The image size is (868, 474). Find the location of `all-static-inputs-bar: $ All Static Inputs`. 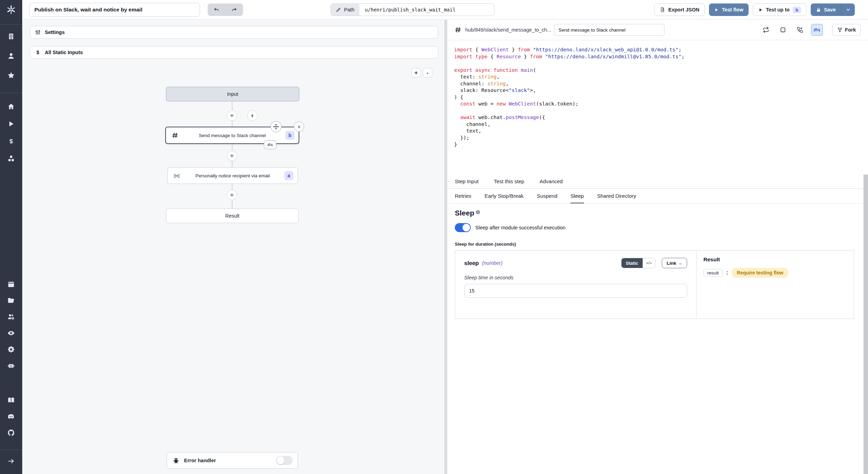

all-static-inputs-bar: $ All Static Inputs is located at coordinates (234, 52).